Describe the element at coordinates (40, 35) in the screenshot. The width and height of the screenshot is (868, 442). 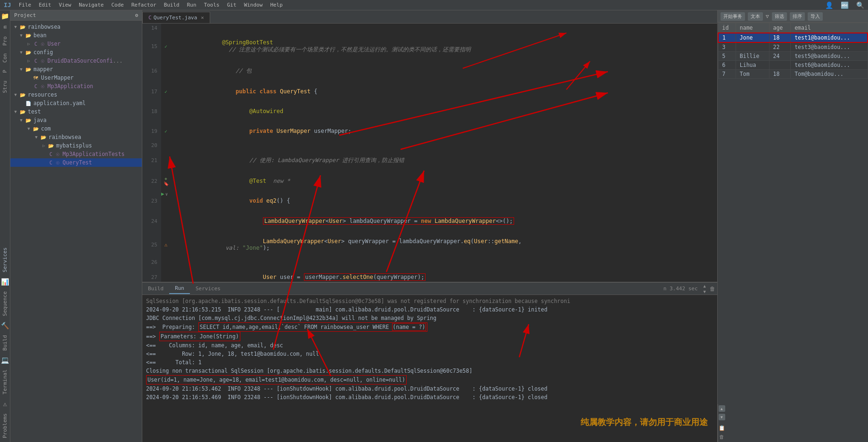
I see `tree-item-label: bean` at that location.